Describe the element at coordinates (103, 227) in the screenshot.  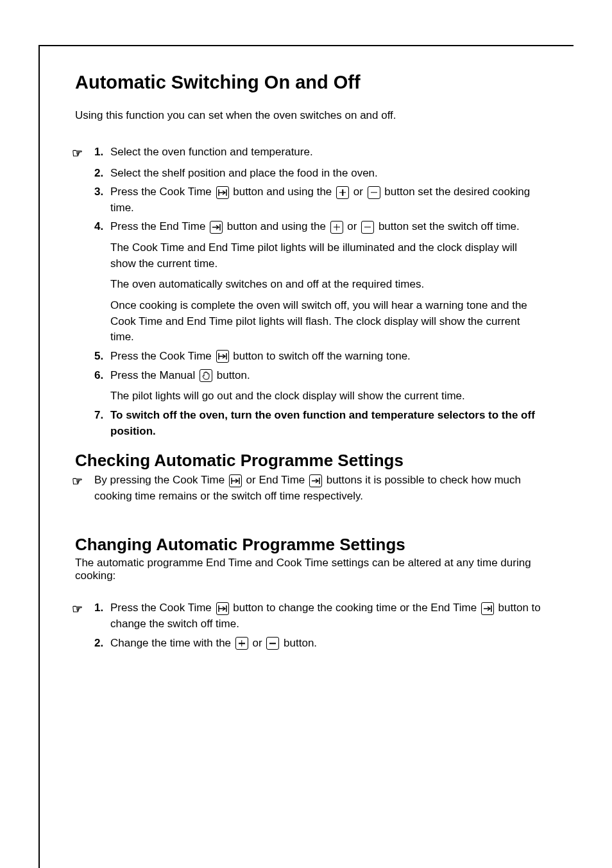
I see `step-number: 4.` at that location.